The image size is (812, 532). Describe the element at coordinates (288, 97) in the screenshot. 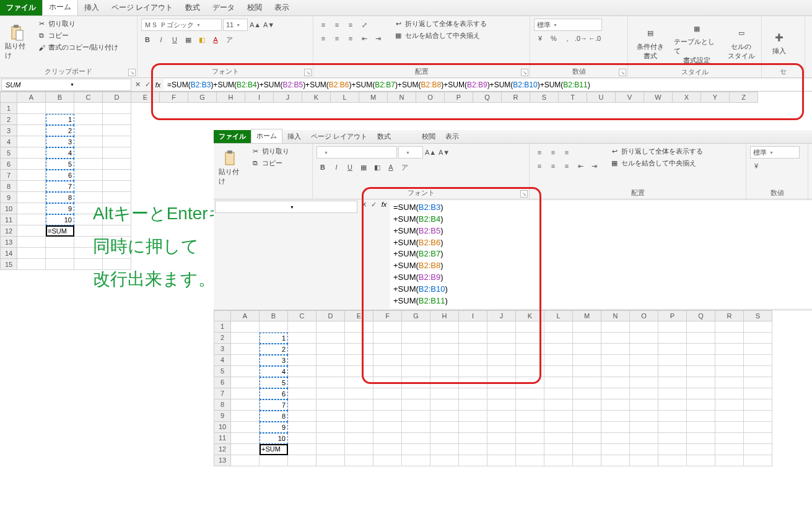

I see `col-header-J: J` at that location.